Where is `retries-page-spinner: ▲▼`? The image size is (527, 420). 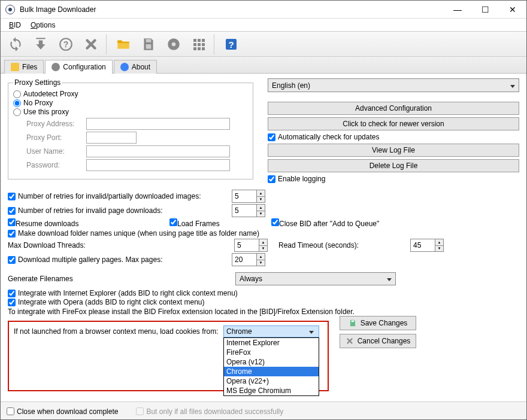 retries-page-spinner: ▲▼ is located at coordinates (249, 211).